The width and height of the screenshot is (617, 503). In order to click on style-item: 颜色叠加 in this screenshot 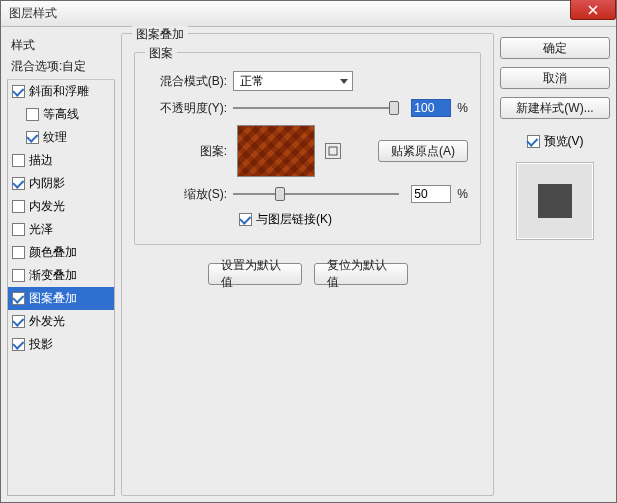, I will do `click(61, 252)`.